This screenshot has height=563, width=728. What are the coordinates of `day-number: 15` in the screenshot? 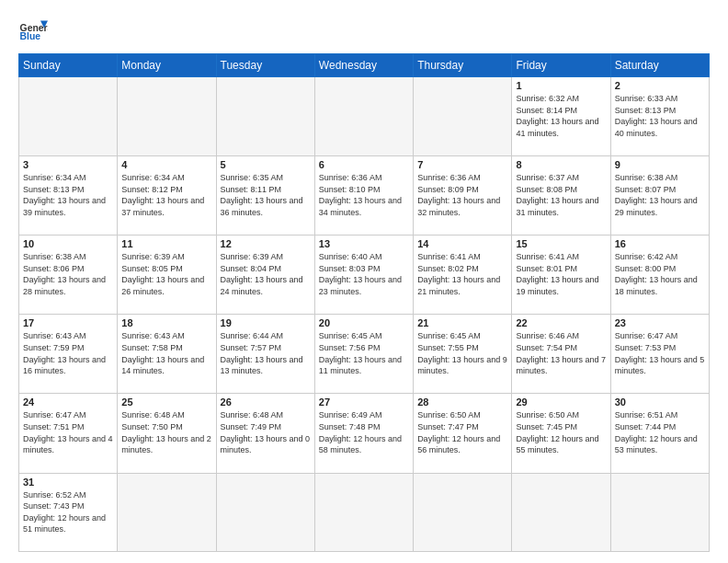 It's located at (561, 244).